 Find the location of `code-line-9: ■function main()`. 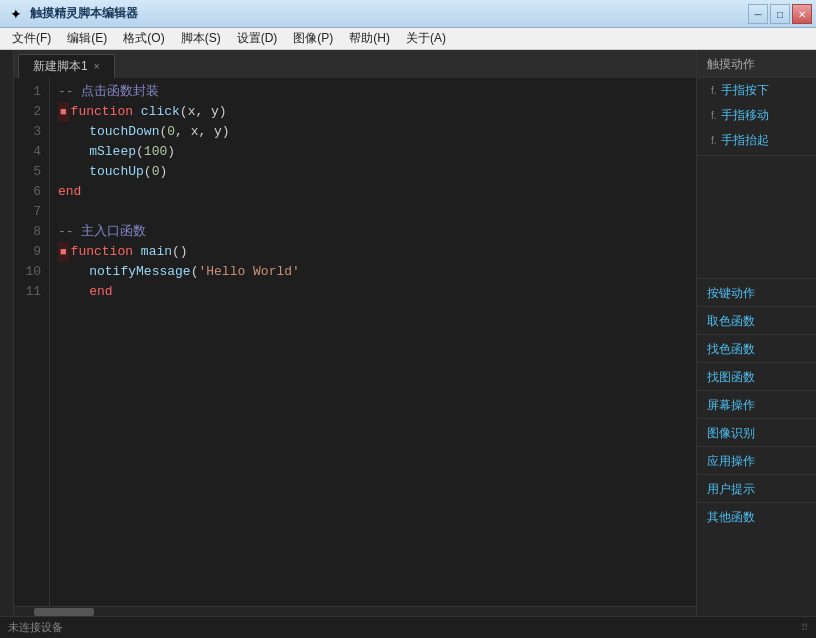

code-line-9: ■function main() is located at coordinates (373, 252).